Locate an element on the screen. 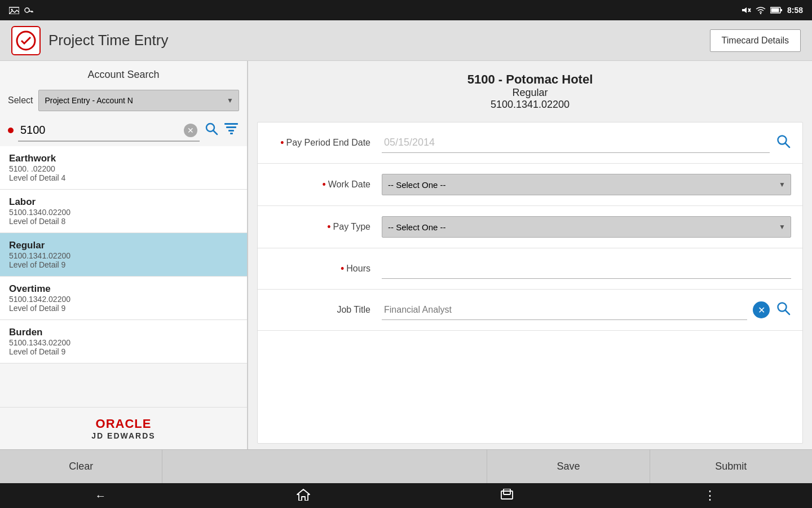  hours-input-area is located at coordinates (586, 269).